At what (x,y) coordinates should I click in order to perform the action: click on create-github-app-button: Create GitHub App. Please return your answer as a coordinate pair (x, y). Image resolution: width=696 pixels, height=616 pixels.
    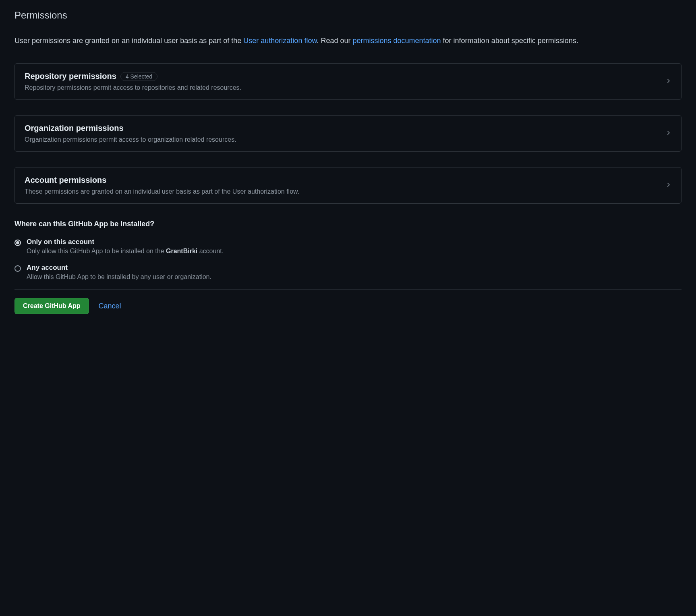
    Looking at the image, I should click on (52, 306).